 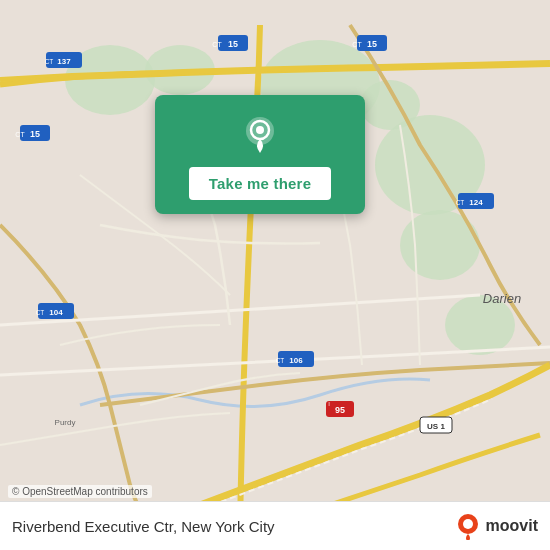 I want to click on svg-text: Purdy, so click(x=66, y=422).